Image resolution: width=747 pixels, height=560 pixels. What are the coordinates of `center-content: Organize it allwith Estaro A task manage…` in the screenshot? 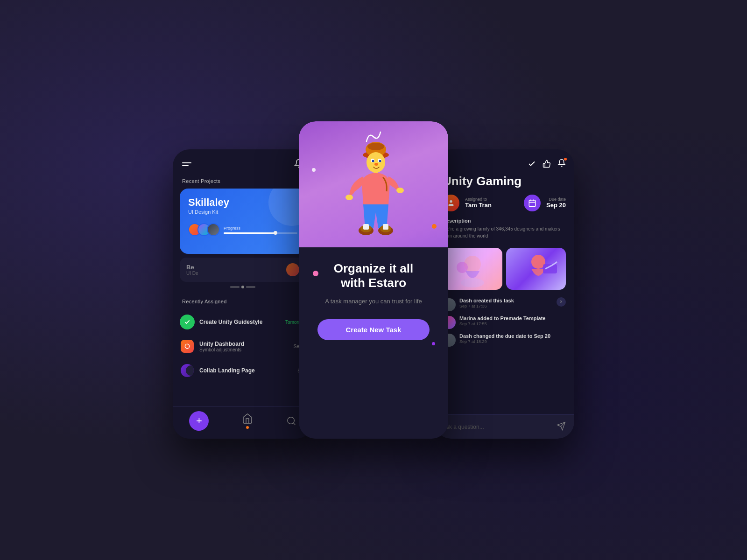 It's located at (374, 280).